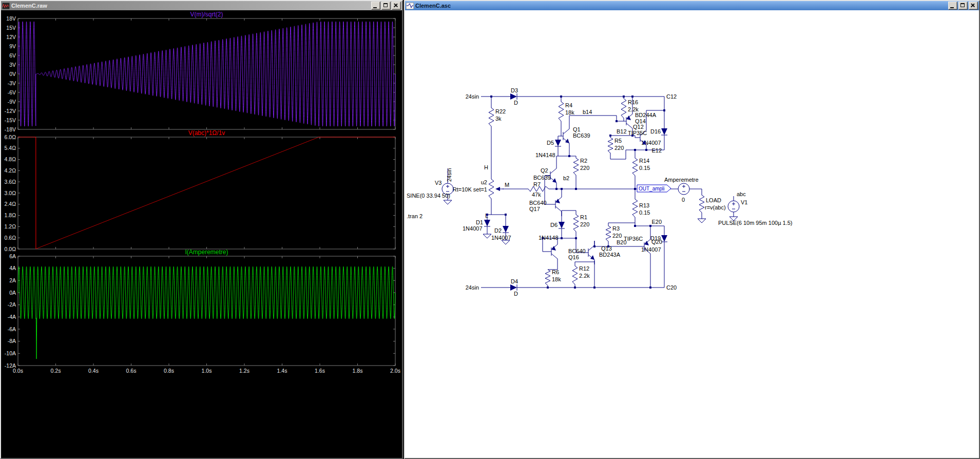  Describe the element at coordinates (684, 188) in the screenshot. I see `component-Amperemetre` at that location.